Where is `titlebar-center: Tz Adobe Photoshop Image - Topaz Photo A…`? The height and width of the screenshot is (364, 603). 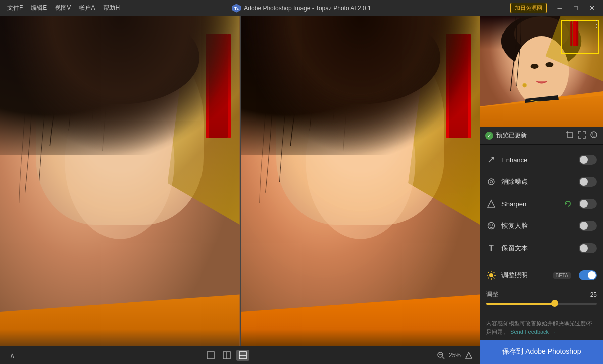
titlebar-center: Tz Adobe Photoshop Image - Topaz Photo A… is located at coordinates (301, 8).